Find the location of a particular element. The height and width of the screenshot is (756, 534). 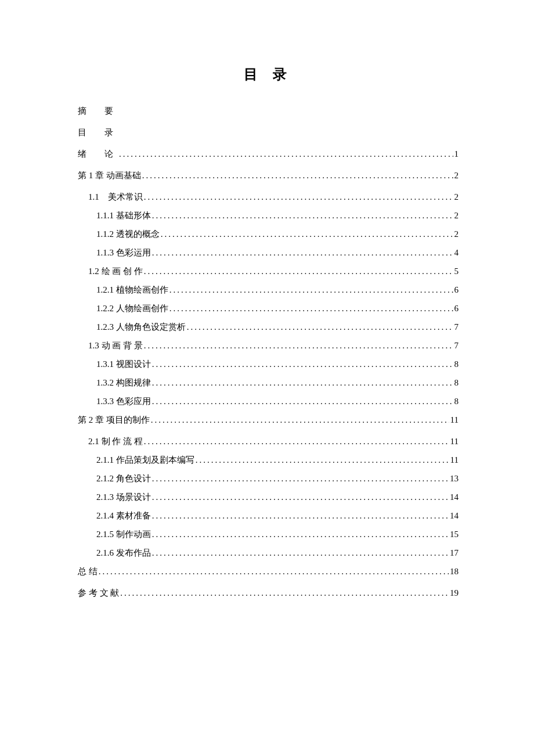

toc-entry: 2.1.3 场景设计14 is located at coordinates (268, 497).